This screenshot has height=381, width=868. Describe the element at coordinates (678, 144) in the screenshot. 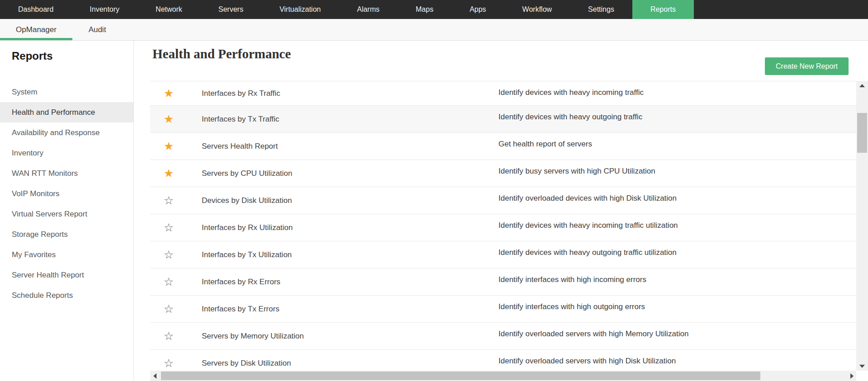

I see `report-description: Get health report of servers` at that location.